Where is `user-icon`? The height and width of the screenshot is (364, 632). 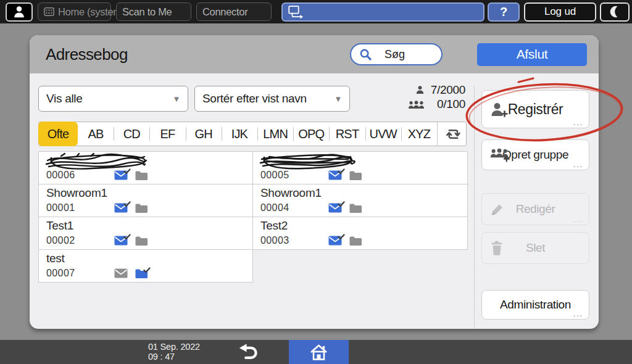
user-icon is located at coordinates (19, 12).